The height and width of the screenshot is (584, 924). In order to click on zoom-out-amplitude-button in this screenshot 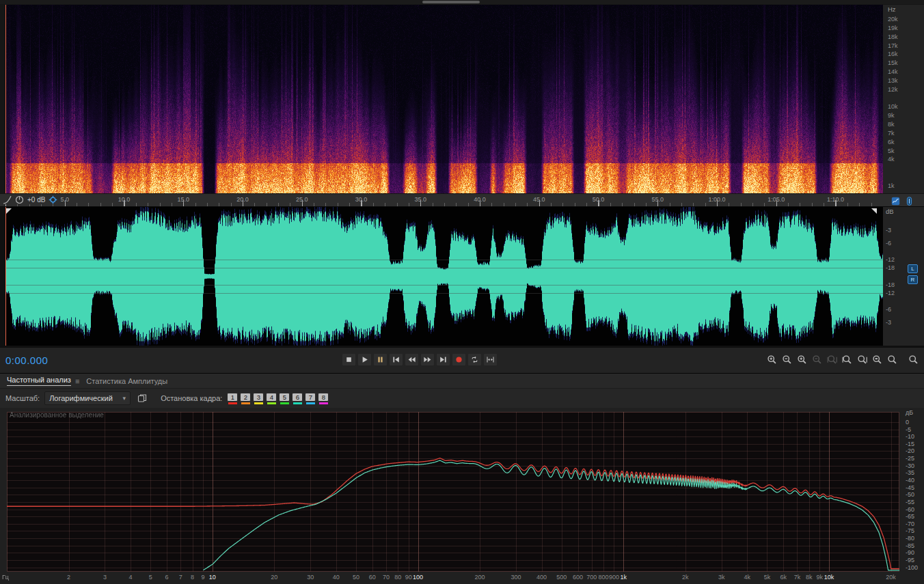, I will do `click(817, 359)`.